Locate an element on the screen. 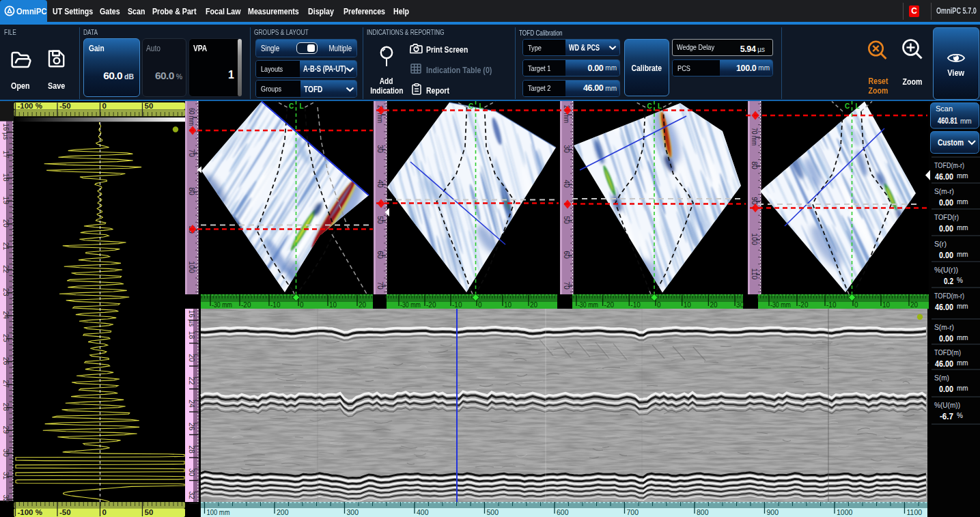 The width and height of the screenshot is (980, 517). svg-text: Custom is located at coordinates (951, 142).